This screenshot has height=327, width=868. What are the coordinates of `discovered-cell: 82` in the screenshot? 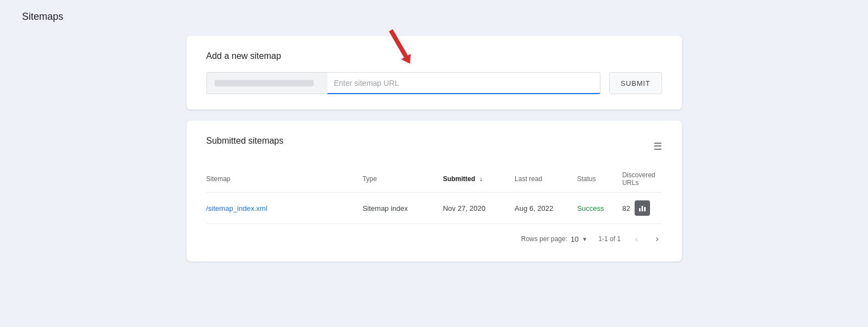 It's located at (642, 208).